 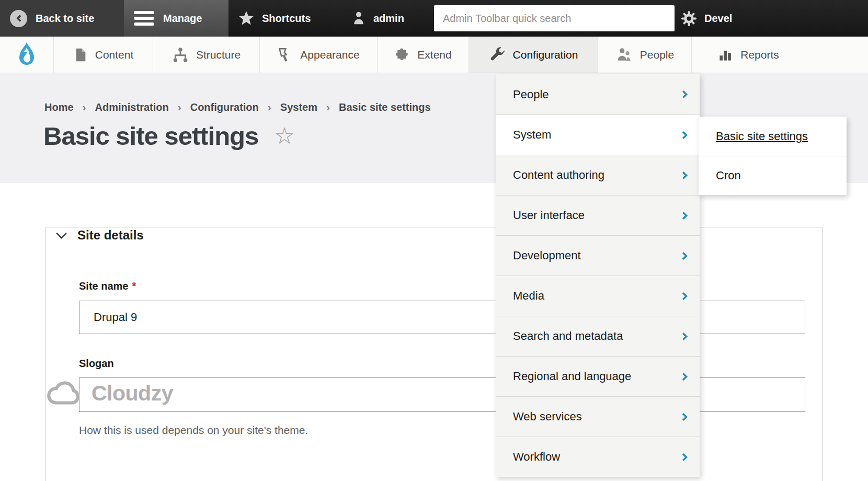 What do you see at coordinates (389, 19) in the screenshot?
I see `admin-user-label: admin` at bounding box center [389, 19].